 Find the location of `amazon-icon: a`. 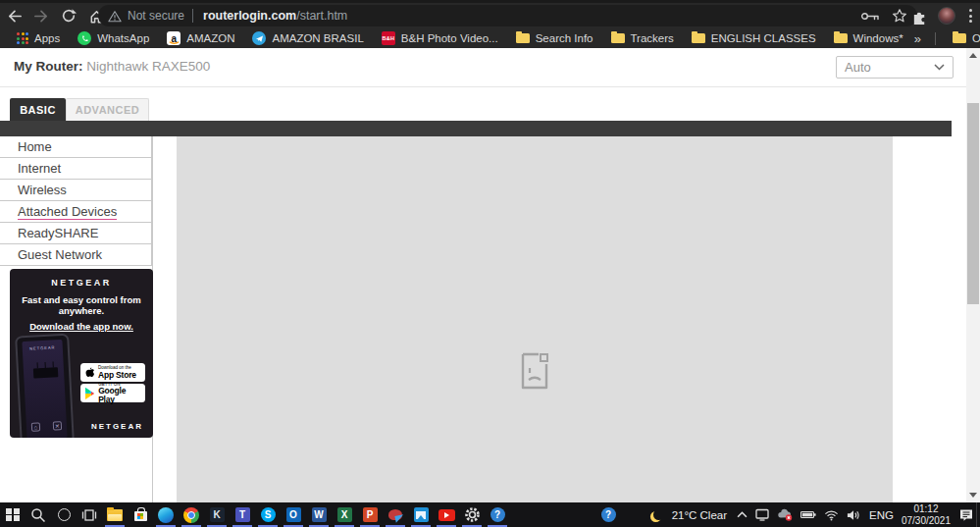

amazon-icon: a is located at coordinates (174, 38).